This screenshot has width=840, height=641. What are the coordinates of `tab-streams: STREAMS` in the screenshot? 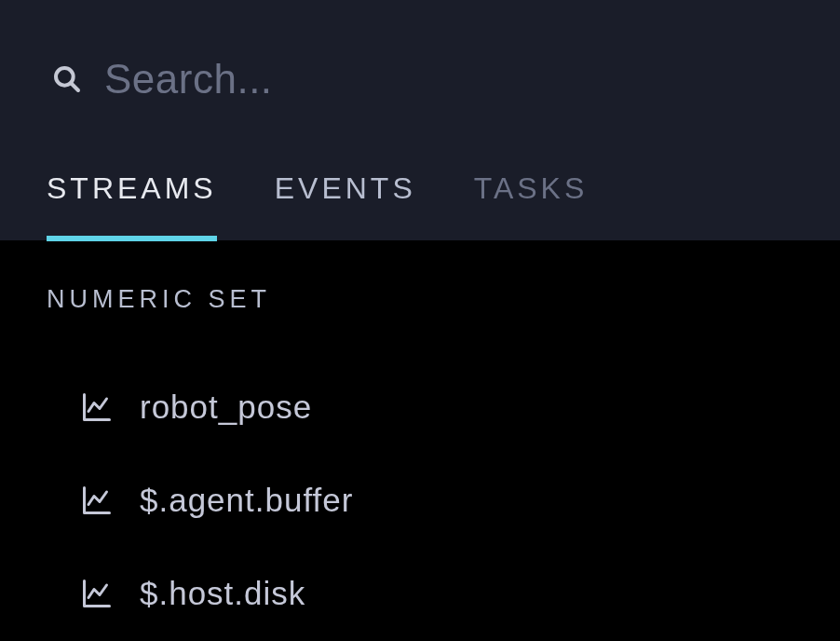 It's located at (132, 196).